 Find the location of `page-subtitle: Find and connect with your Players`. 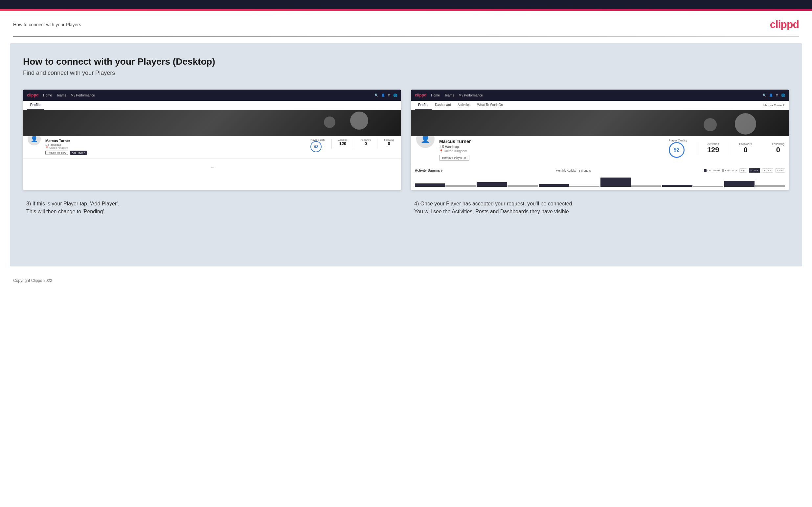

page-subtitle: Find and connect with your Players is located at coordinates (406, 73).